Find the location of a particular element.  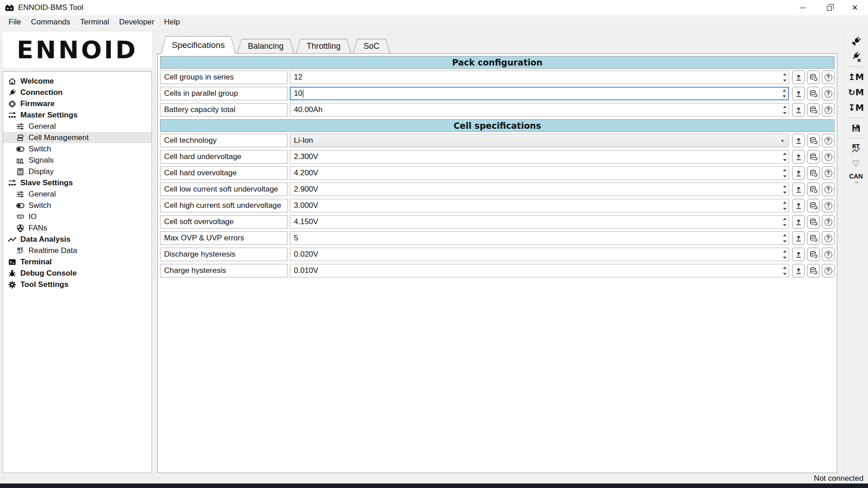

sidebar-item-debug-console: Debug Console is located at coordinates (77, 273).